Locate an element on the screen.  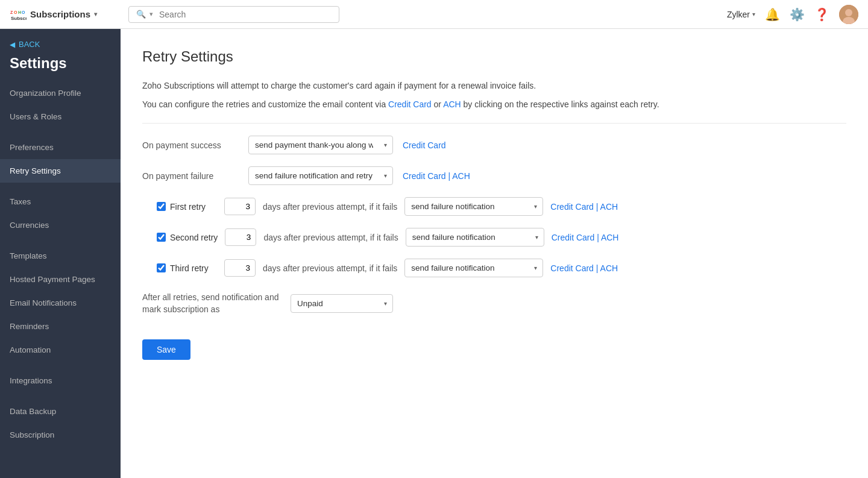
third-retry-links: Credit Card | ACH is located at coordinates (584, 268).